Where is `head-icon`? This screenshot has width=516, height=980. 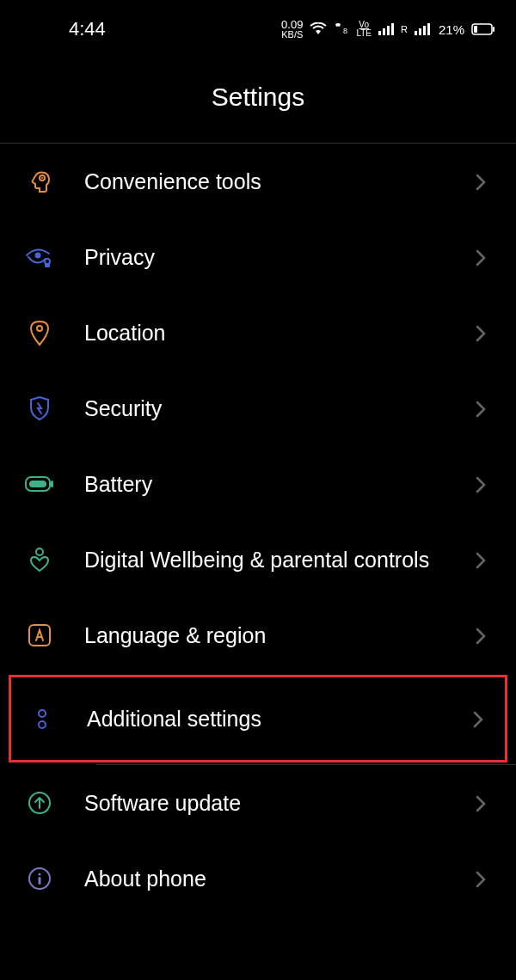 head-icon is located at coordinates (40, 181).